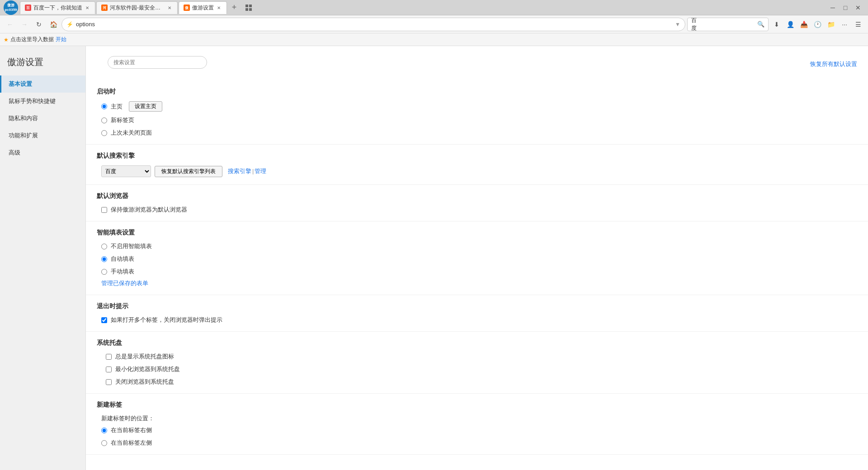 This screenshot has width=868, height=470. What do you see at coordinates (479, 107) in the screenshot?
I see `startup-option-homepage: 主页 设置主页` at bounding box center [479, 107].